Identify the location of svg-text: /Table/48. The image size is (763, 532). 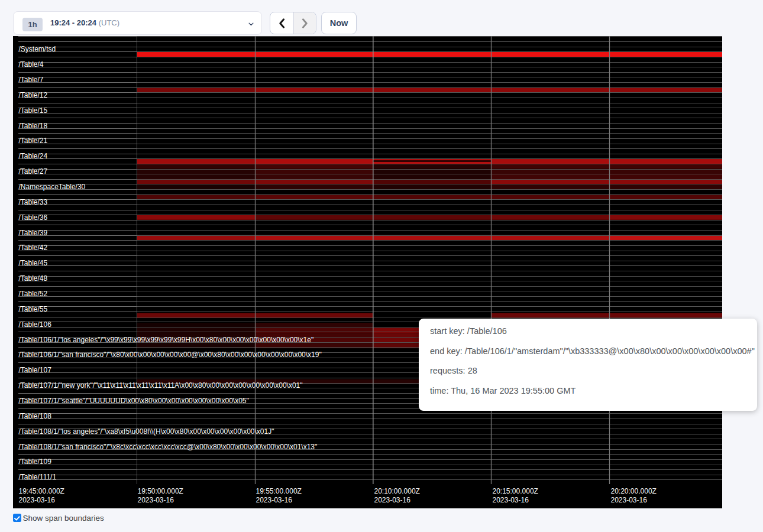
(33, 278).